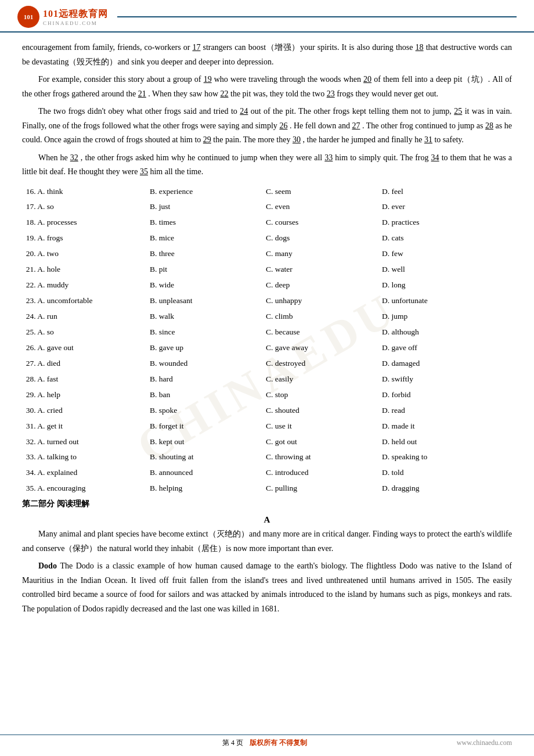 The height and width of the screenshot is (756, 534). Describe the element at coordinates (267, 223) in the screenshot. I see `mcq-row: 18. A. processesB. timesC. coursesD. pra…` at that location.